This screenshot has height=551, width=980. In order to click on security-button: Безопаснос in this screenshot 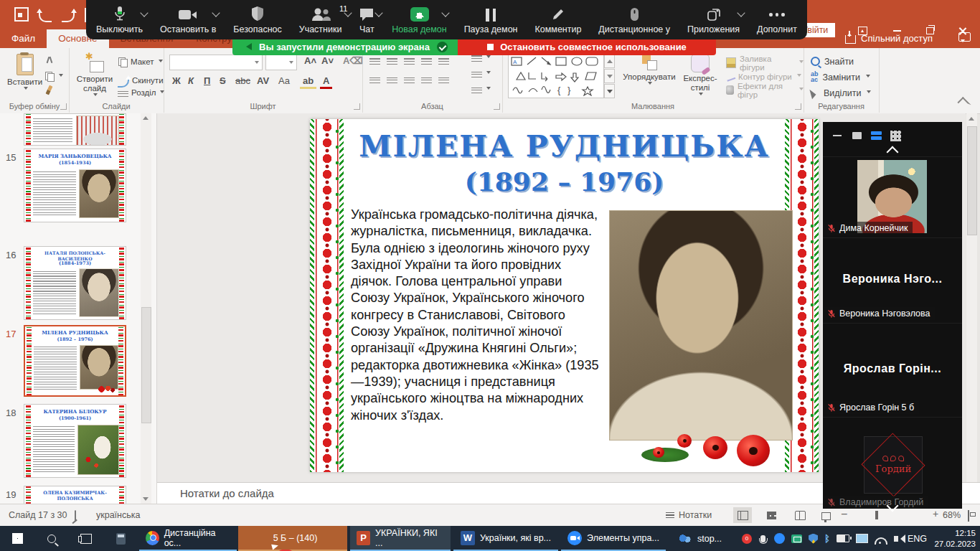, I will do `click(258, 20)`.